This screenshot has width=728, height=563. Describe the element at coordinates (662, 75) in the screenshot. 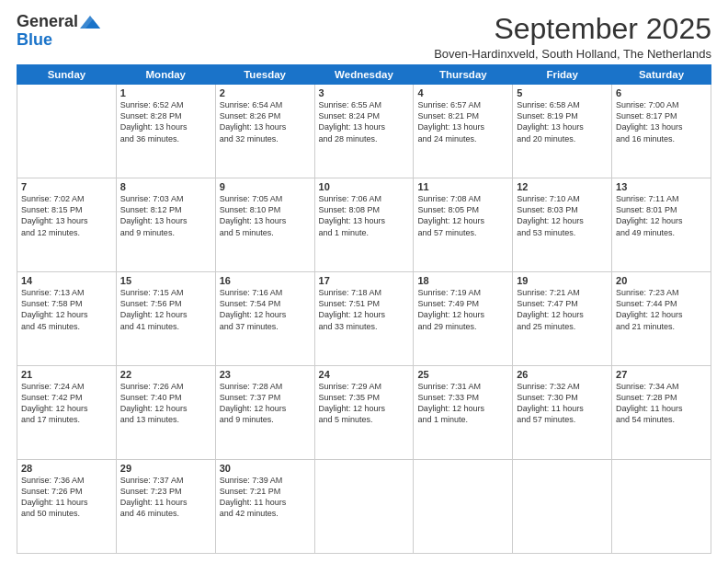

I see `header-day-saturday: Saturday` at that location.